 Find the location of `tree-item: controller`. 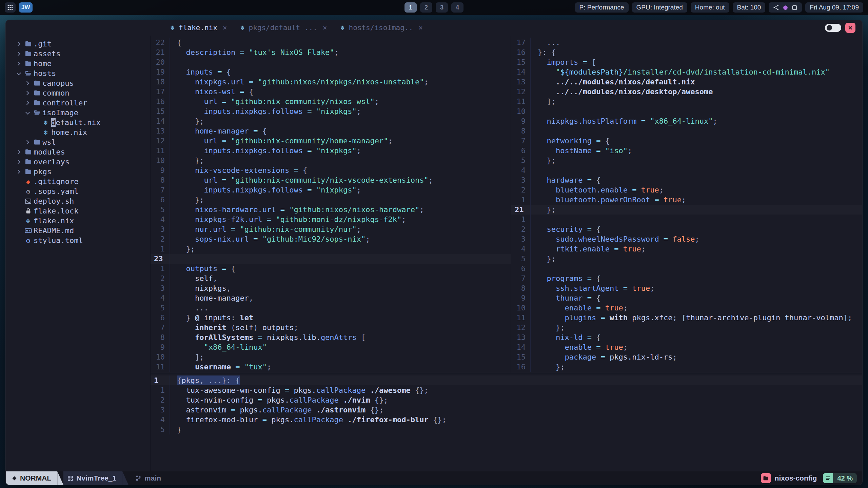

tree-item: controller is located at coordinates (82, 103).